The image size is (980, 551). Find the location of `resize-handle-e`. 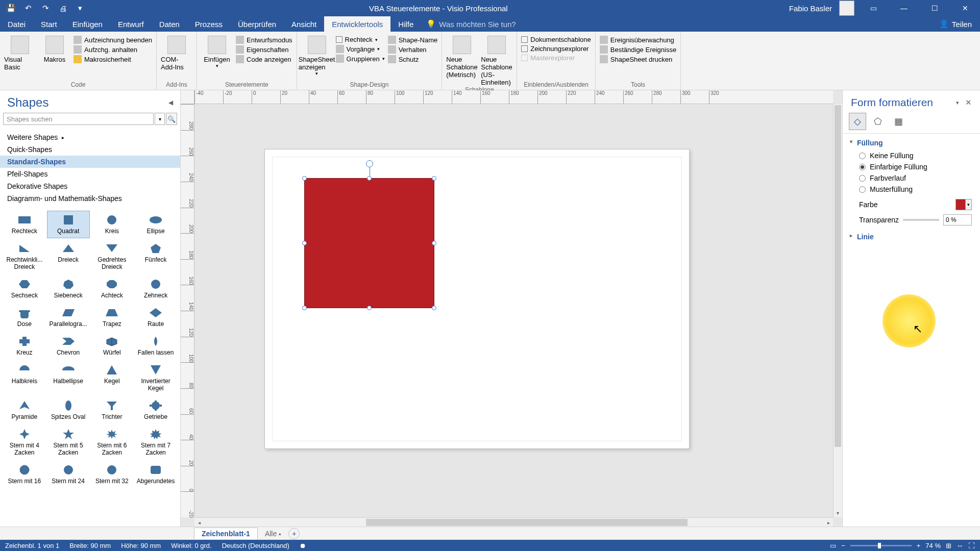

resize-handle-e is located at coordinates (434, 243).